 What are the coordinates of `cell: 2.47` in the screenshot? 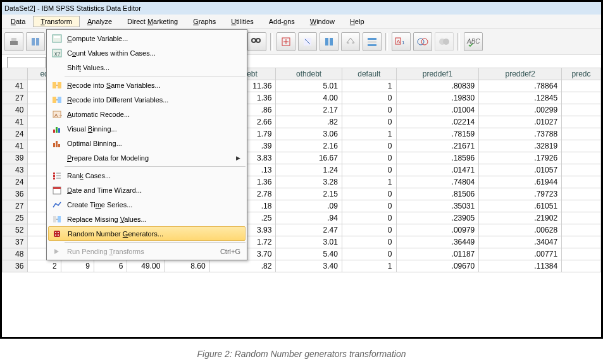 It's located at (309, 230).